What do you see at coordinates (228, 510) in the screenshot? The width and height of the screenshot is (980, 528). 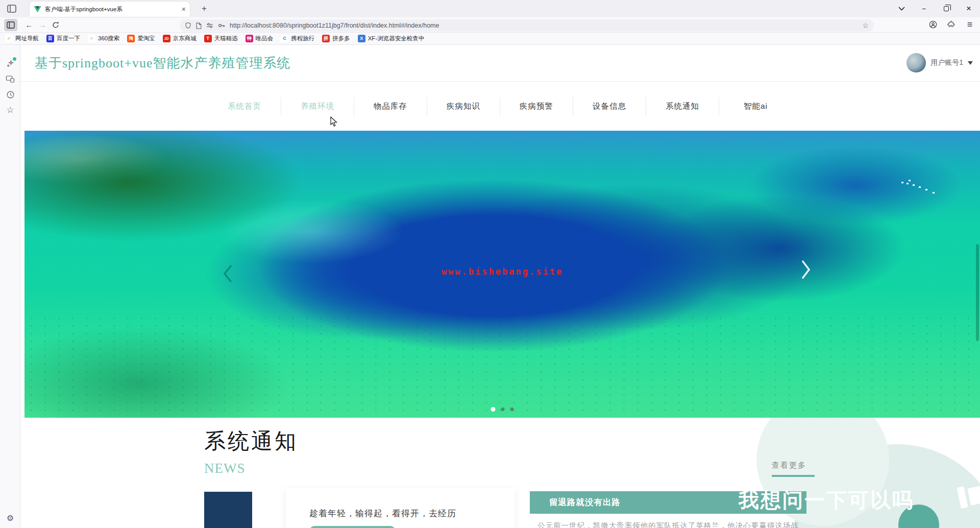 I see `news-thumbnail` at bounding box center [228, 510].